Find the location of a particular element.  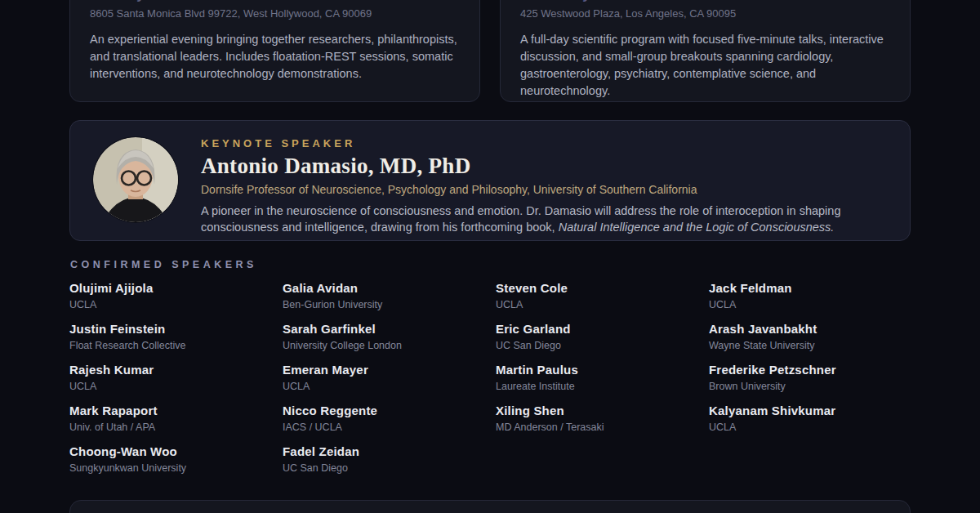

speaker-item: Rajesh Kumar UCLA is located at coordinates (170, 377).